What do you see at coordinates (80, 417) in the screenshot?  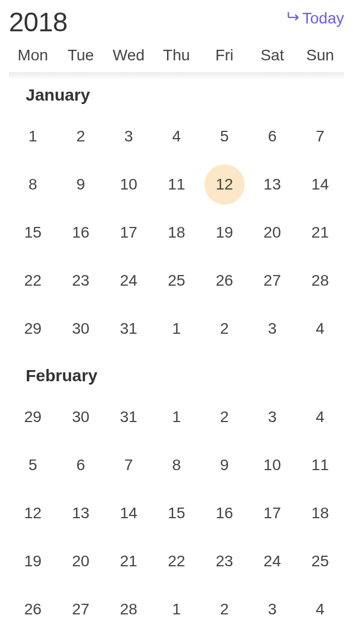 I see `day-number: 30` at bounding box center [80, 417].